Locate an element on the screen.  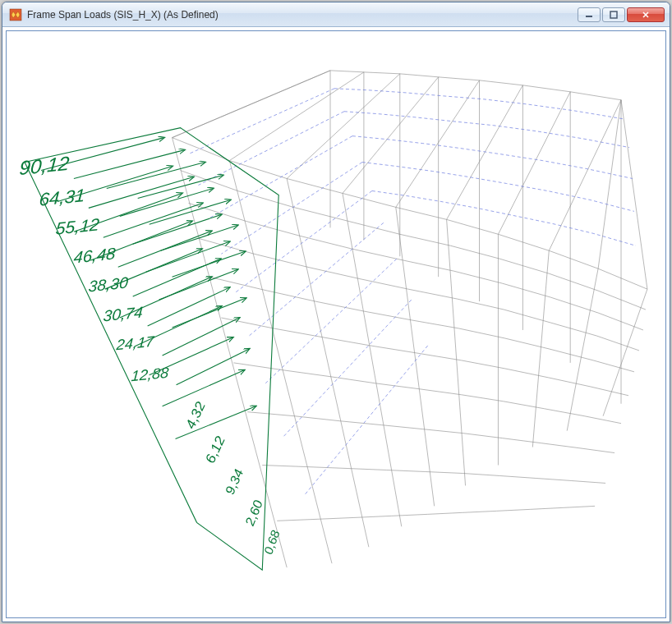
titlebar: Frame Span Loads (SIS_H_X) (As Defined) is located at coordinates (336, 15).